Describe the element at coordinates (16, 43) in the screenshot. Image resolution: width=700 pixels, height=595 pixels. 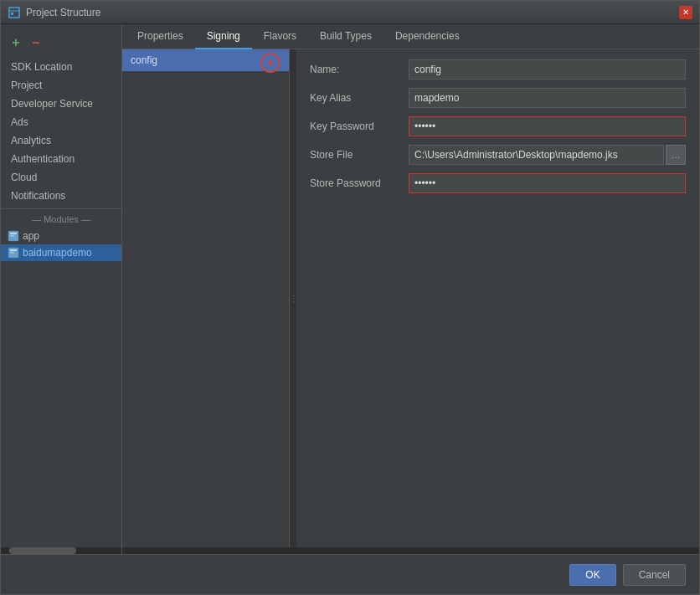
I see `add-button: +` at that location.